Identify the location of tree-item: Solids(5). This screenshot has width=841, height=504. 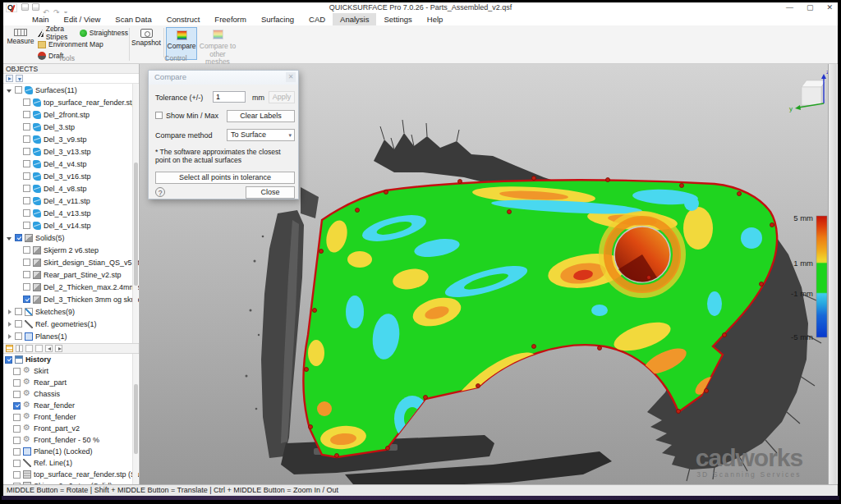
(71, 238).